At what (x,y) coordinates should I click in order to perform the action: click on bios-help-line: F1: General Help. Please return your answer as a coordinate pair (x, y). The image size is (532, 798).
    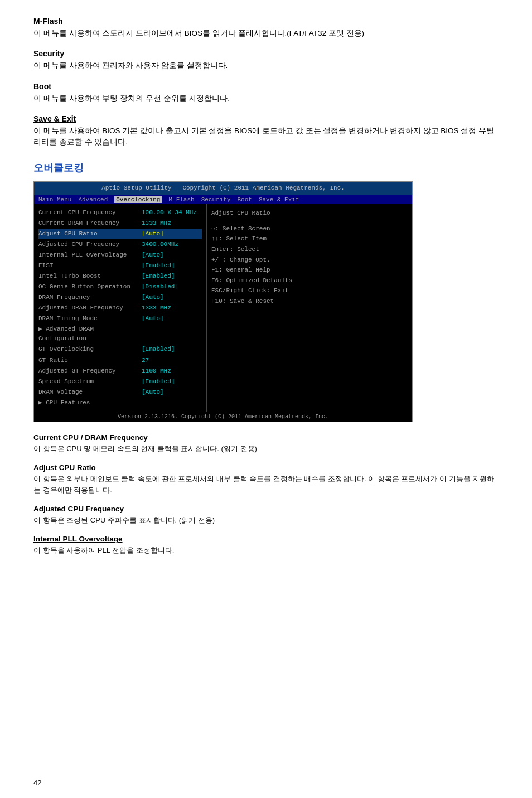
    Looking at the image, I should click on (309, 270).